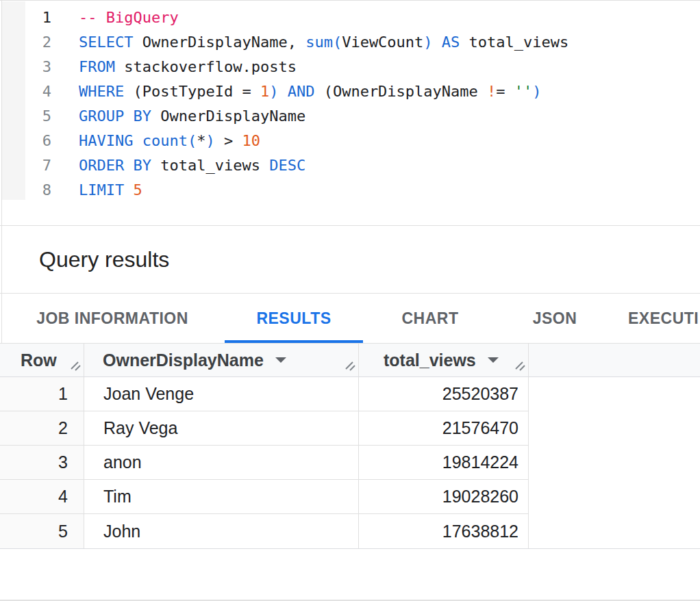 This screenshot has width=700, height=601. What do you see at coordinates (430, 318) in the screenshot?
I see `tab-chart: CHART` at bounding box center [430, 318].